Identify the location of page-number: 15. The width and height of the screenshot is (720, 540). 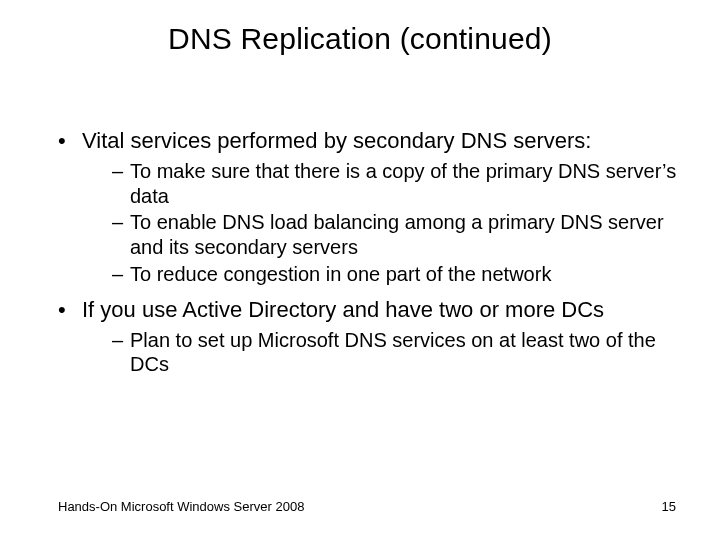
(669, 506).